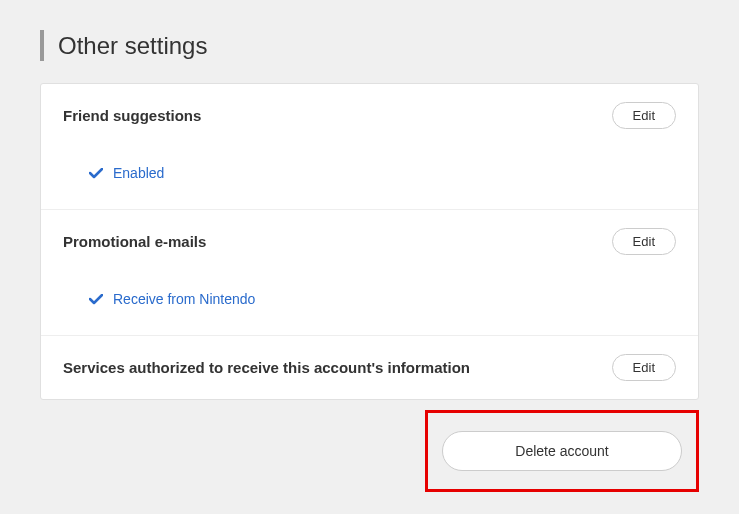  I want to click on friend-suggestions-header: Friend suggestions Edit, so click(370, 116).